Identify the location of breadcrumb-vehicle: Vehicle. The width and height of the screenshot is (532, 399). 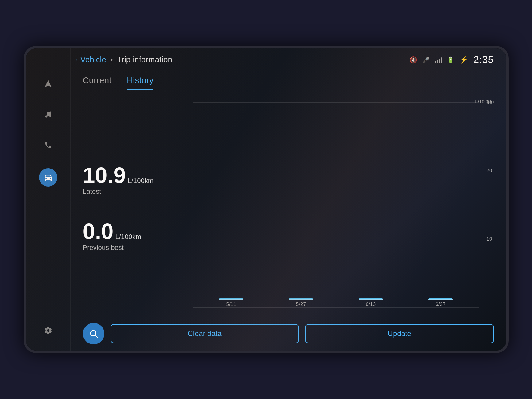
(93, 60).